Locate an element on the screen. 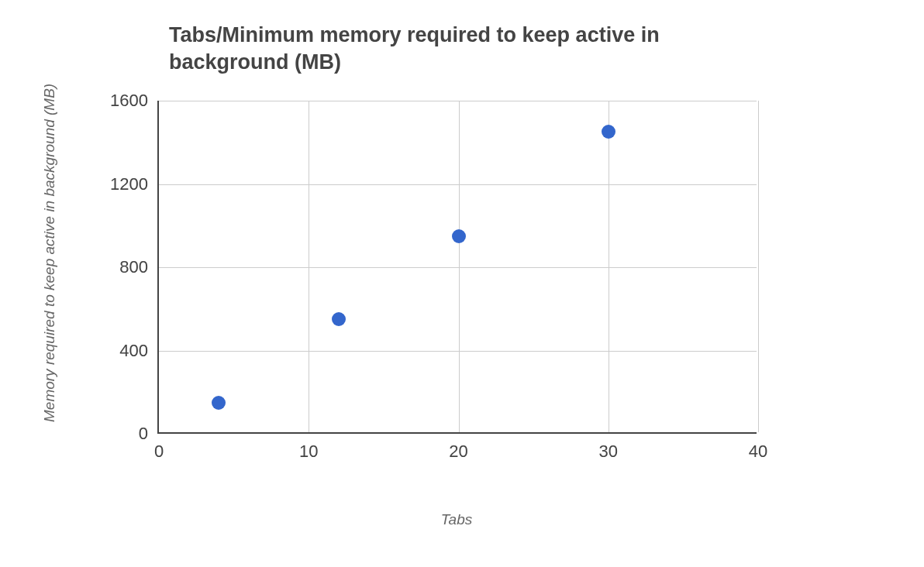  x-tick-label: 40 is located at coordinates (758, 447).